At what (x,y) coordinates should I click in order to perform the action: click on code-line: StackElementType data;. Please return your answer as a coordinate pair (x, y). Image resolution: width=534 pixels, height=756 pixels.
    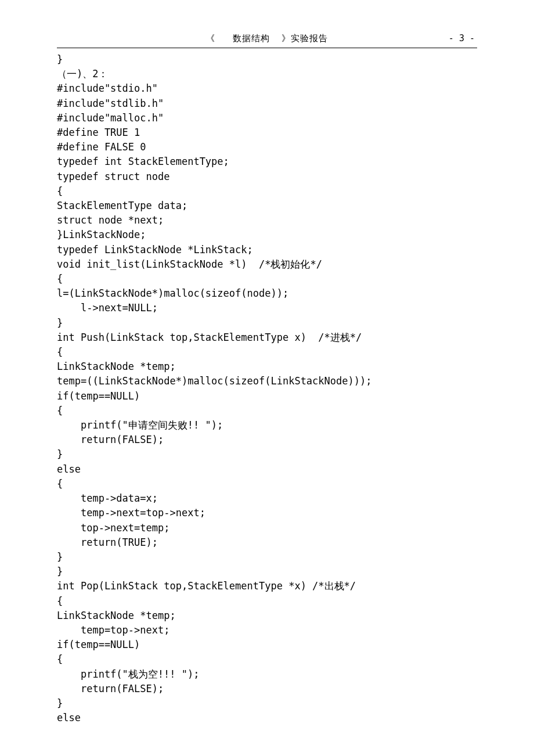
    Looking at the image, I should click on (267, 206).